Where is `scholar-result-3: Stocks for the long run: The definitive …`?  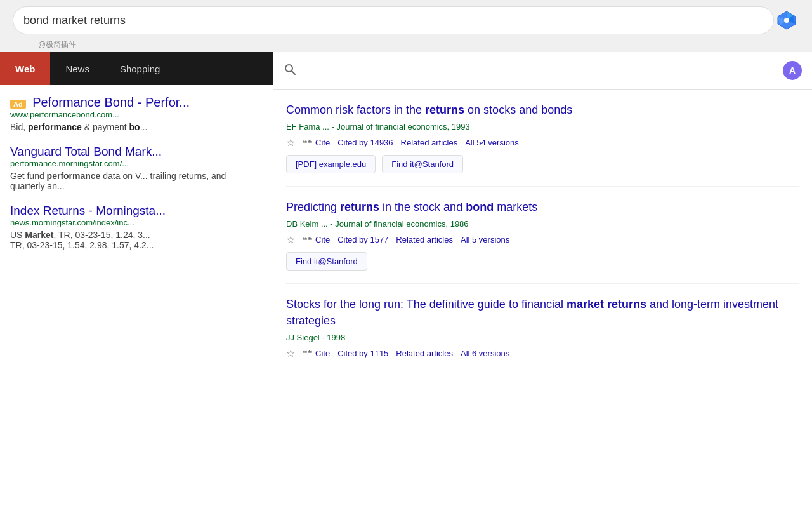
scholar-result-3: Stocks for the long run: The definitive … is located at coordinates (543, 331).